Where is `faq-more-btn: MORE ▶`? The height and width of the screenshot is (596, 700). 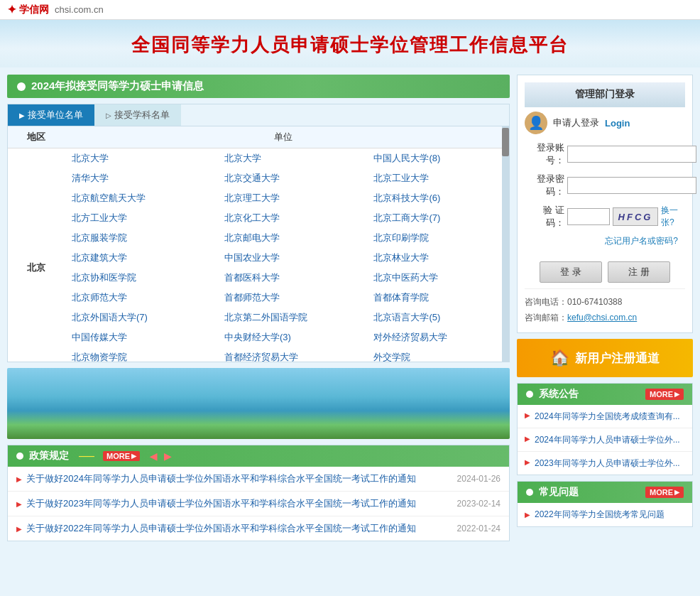 faq-more-btn: MORE ▶ is located at coordinates (665, 492).